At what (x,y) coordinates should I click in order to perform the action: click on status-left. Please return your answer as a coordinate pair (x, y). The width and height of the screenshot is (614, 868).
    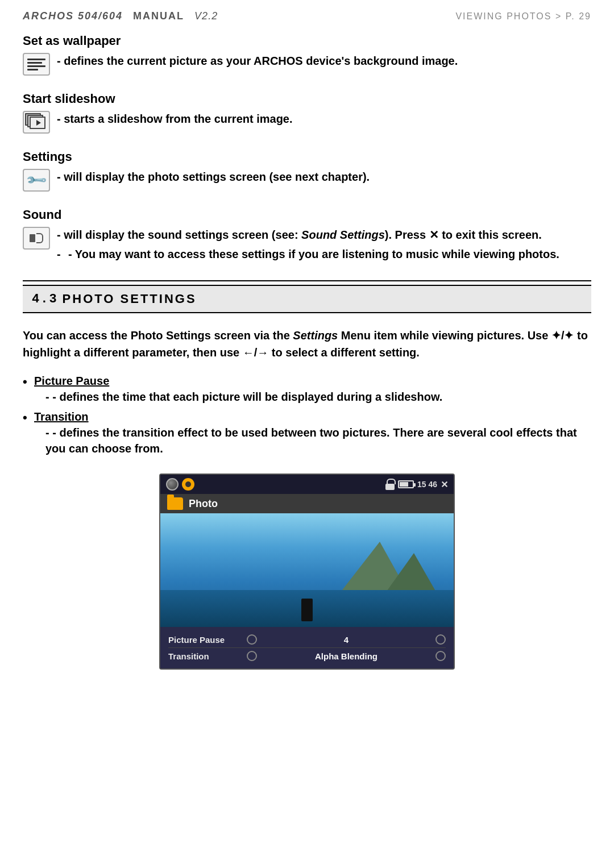
    Looking at the image, I should click on (180, 484).